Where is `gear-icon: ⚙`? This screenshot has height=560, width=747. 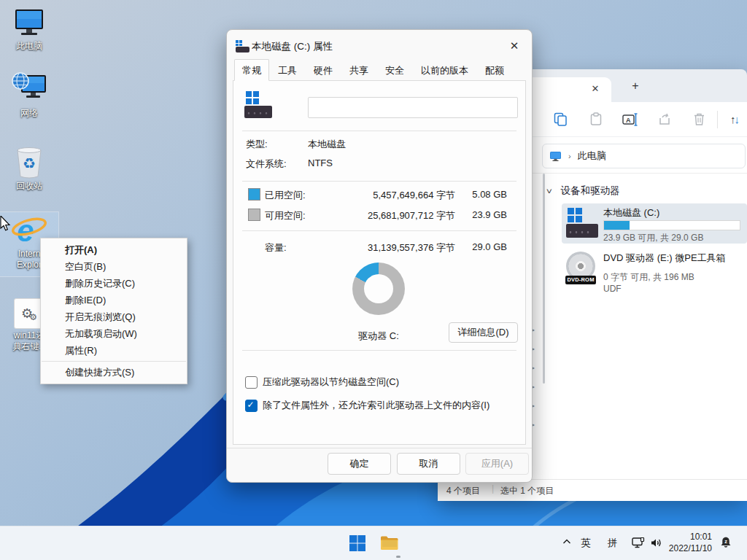 gear-icon: ⚙ is located at coordinates (34, 317).